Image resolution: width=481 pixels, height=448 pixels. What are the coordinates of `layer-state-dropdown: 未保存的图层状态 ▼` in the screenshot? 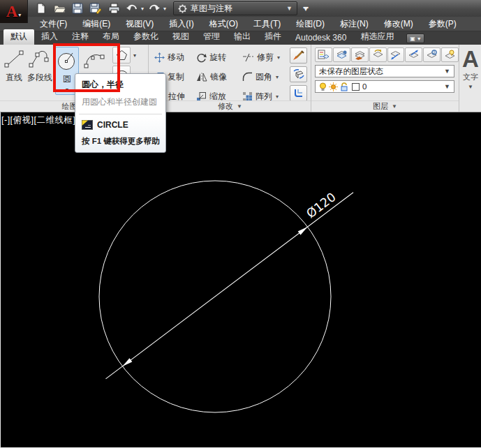 It's located at (385, 71).